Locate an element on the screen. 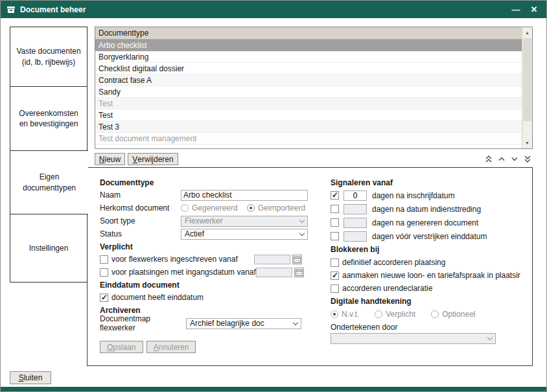 The width and height of the screenshot is (547, 392). move-down-icon is located at coordinates (515, 159).